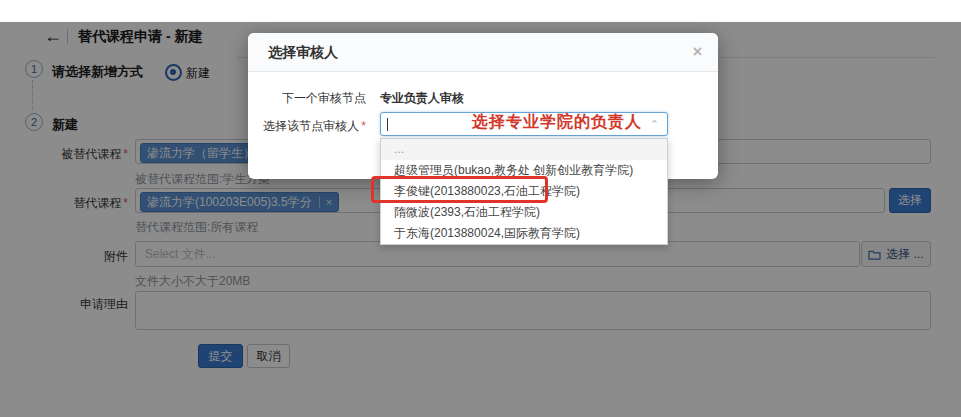 The width and height of the screenshot is (961, 417). Describe the element at coordinates (311, 126) in the screenshot. I see `reviewer-label: 选择该节点审核人*` at that location.